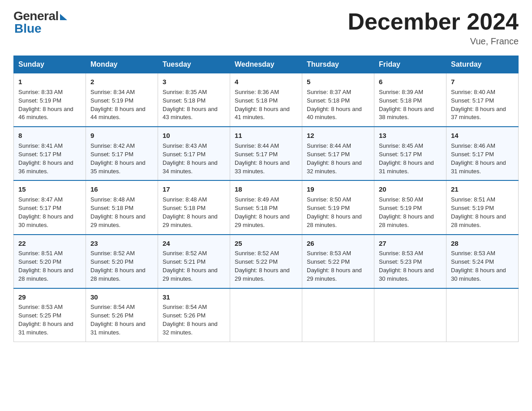 This screenshot has width=532, height=411. What do you see at coordinates (50, 189) in the screenshot?
I see `day-number: 15` at bounding box center [50, 189].